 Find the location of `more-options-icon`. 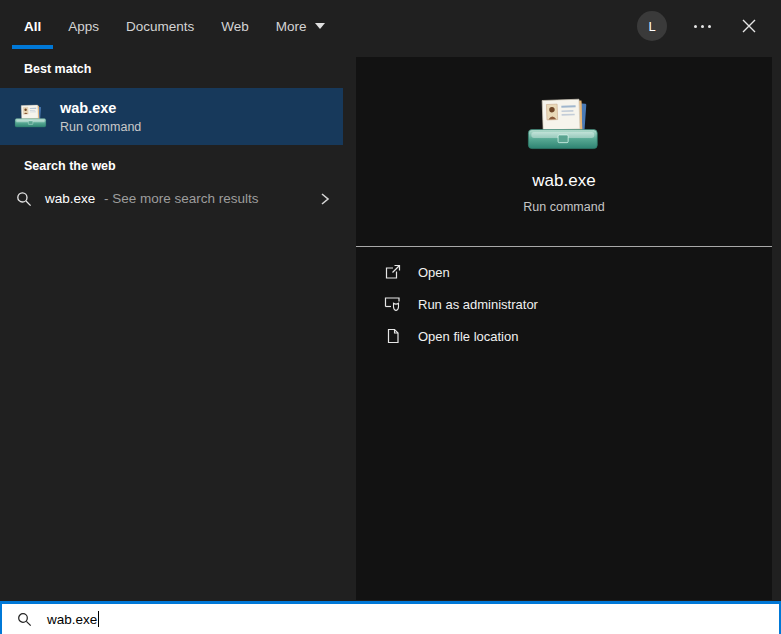

more-options-icon is located at coordinates (702, 26).